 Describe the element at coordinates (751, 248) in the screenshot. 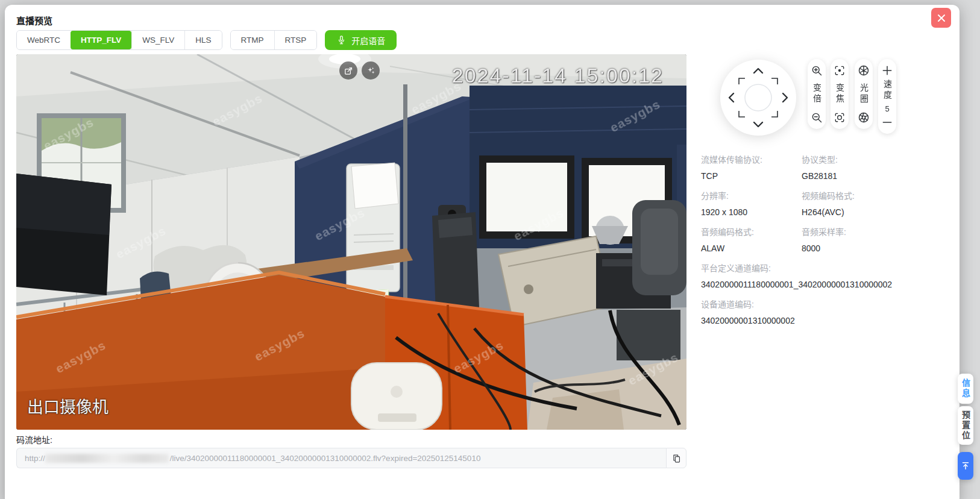

I see `info-value-audio-codec: ALAW` at that location.